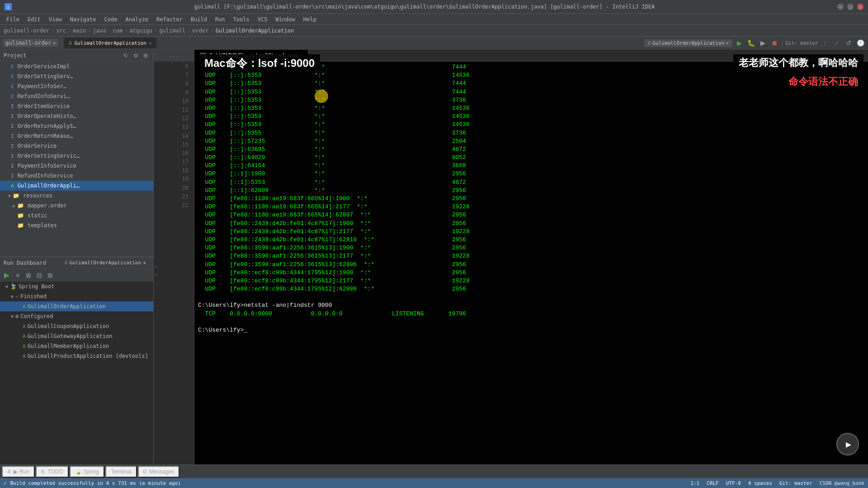  Describe the element at coordinates (689, 43) in the screenshot. I see `run-config-selector: A GulimallOrderApplication ▼` at that location.